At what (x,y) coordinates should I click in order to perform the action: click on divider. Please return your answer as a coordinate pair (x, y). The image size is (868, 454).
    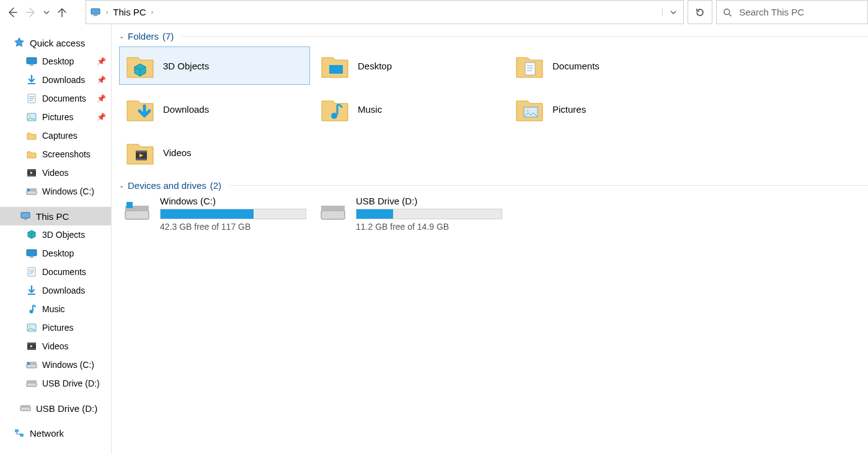
    Looking at the image, I should click on (525, 36).